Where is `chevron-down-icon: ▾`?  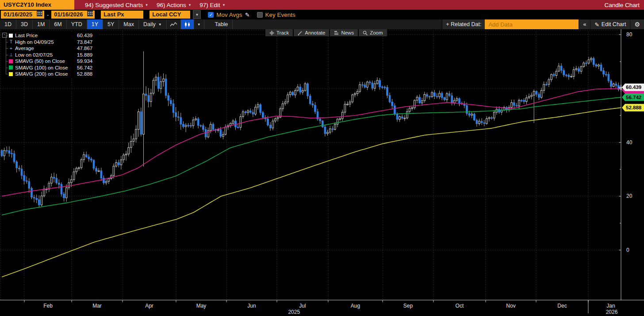 chevron-down-icon: ▾ is located at coordinates (190, 5).